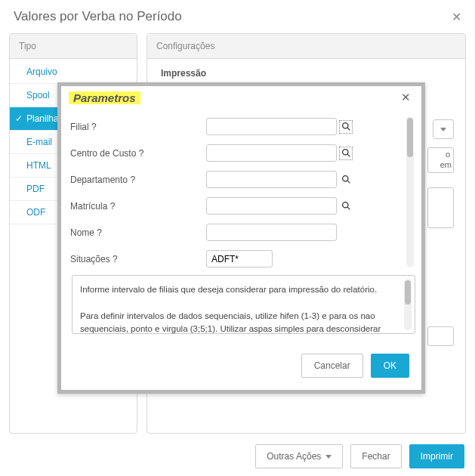 This screenshot has width=475, height=476. What do you see at coordinates (242, 97) in the screenshot?
I see `modal-header: Parametros ✕` at bounding box center [242, 97].